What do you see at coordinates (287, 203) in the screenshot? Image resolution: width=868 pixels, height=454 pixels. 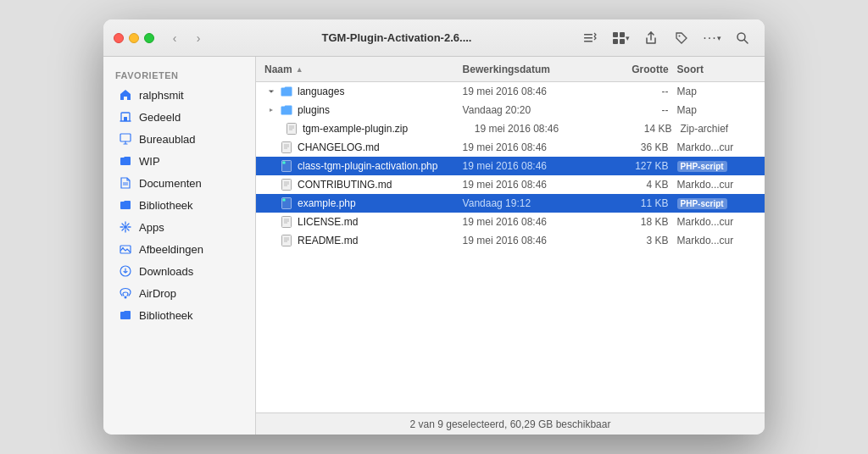 I see `php-icon` at bounding box center [287, 203].